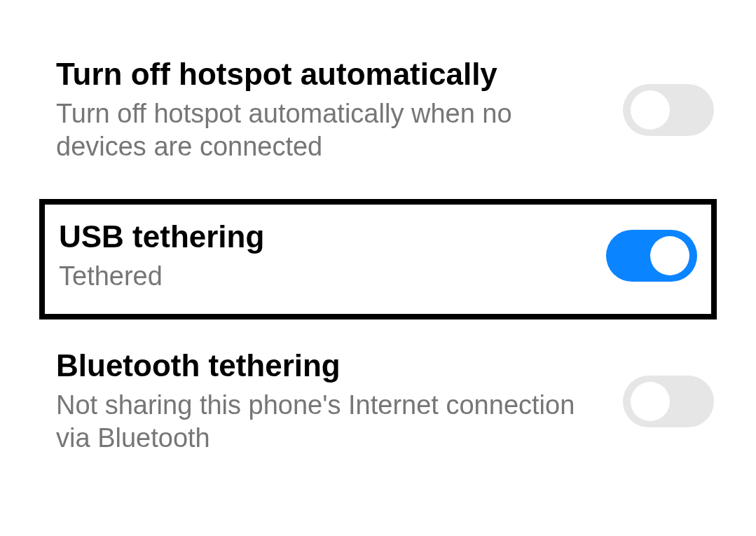 The image size is (756, 536). What do you see at coordinates (332, 256) in the screenshot?
I see `setting-text: USB tethering Tethered` at bounding box center [332, 256].